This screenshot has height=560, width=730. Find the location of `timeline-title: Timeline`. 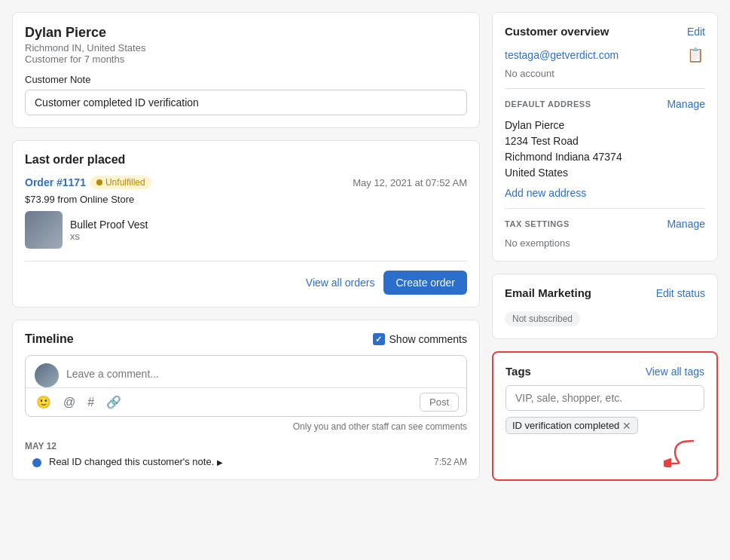

timeline-title: Timeline is located at coordinates (50, 339).